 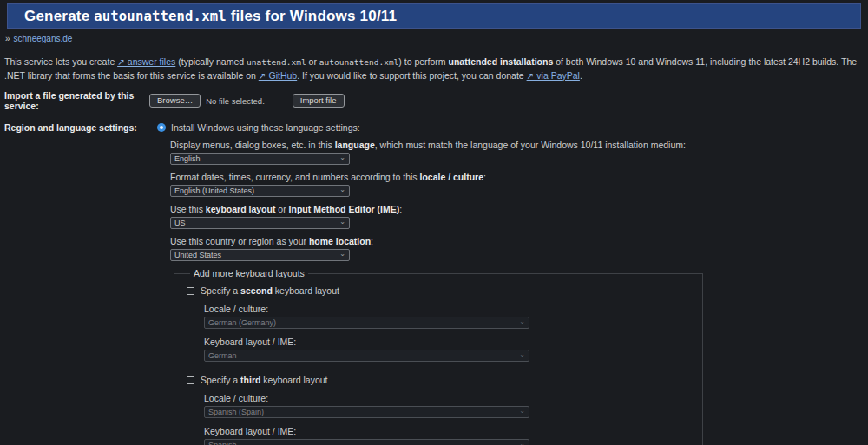 I want to click on language-question-label: Display menus, dialog boxes, etc. in thi…, so click(x=437, y=145).